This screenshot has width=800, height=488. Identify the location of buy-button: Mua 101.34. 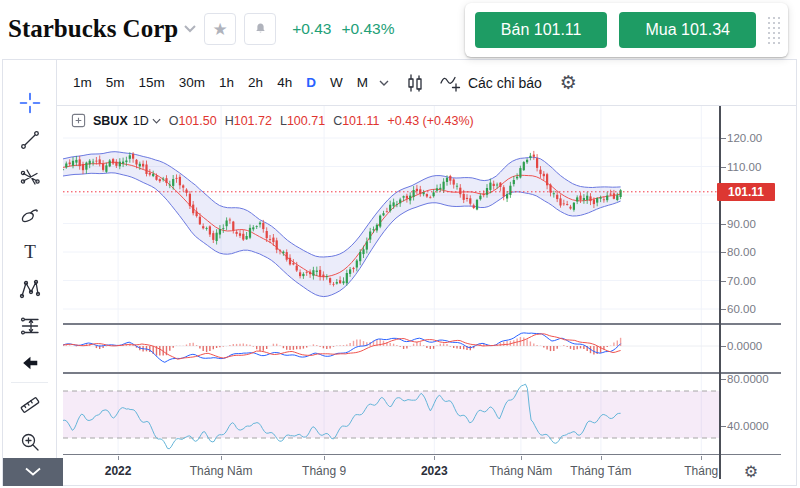
(688, 30).